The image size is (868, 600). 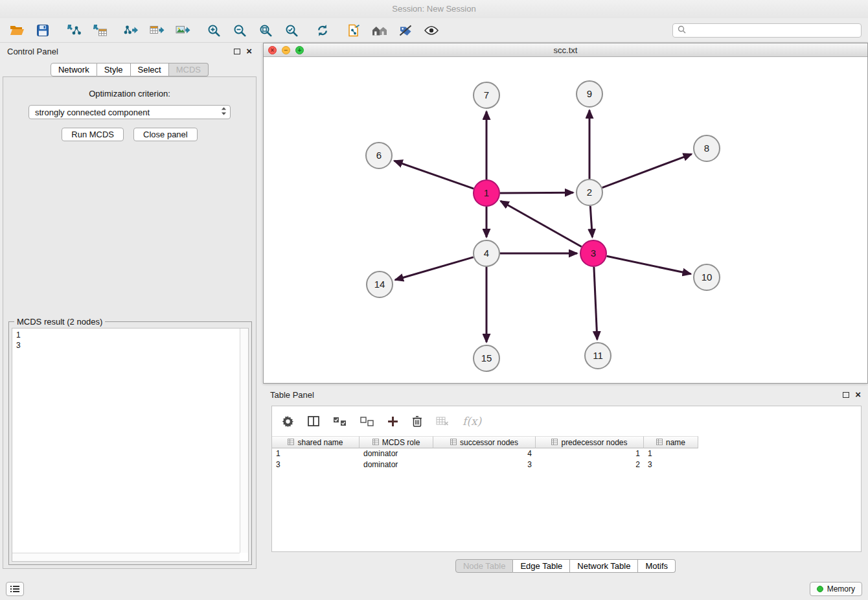 I want to click on tab-network: Network, so click(x=74, y=70).